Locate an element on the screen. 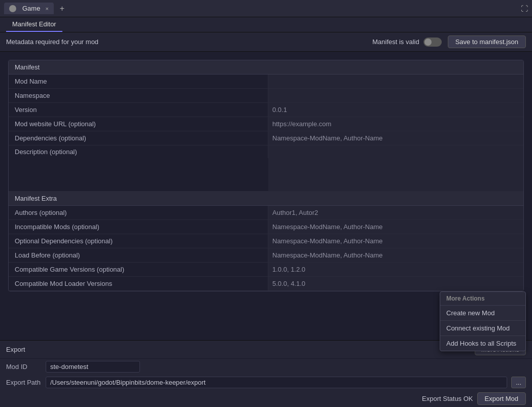 Image resolution: width=532 pixels, height=407 pixels. tab-icon is located at coordinates (13, 9).